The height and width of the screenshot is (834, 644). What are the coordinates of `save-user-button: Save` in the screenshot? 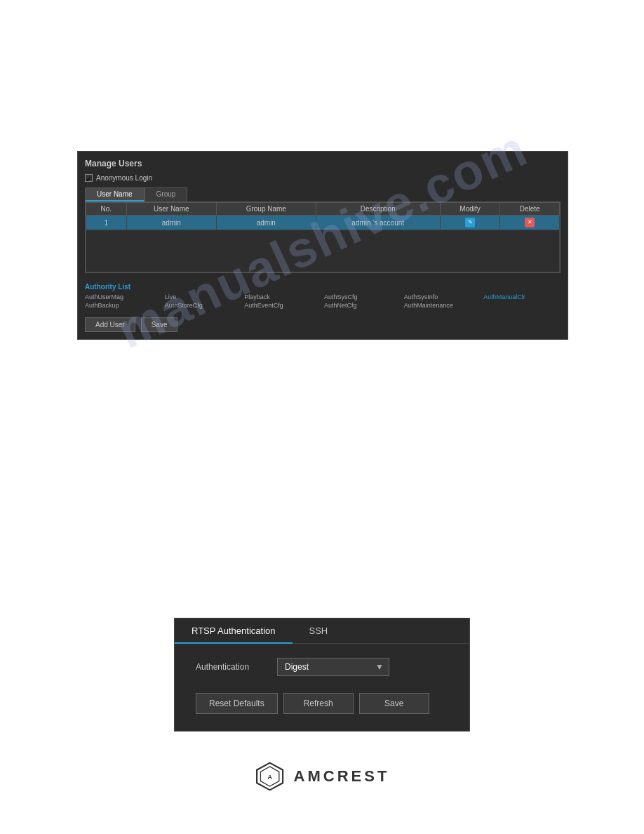 It's located at (160, 324).